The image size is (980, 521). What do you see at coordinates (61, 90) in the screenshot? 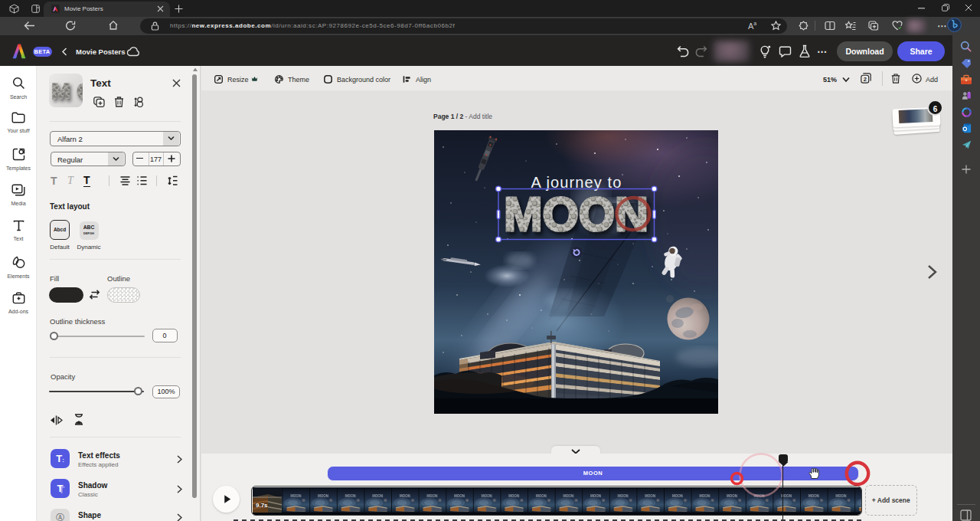
I see `svg-text: M` at bounding box center [61, 90].